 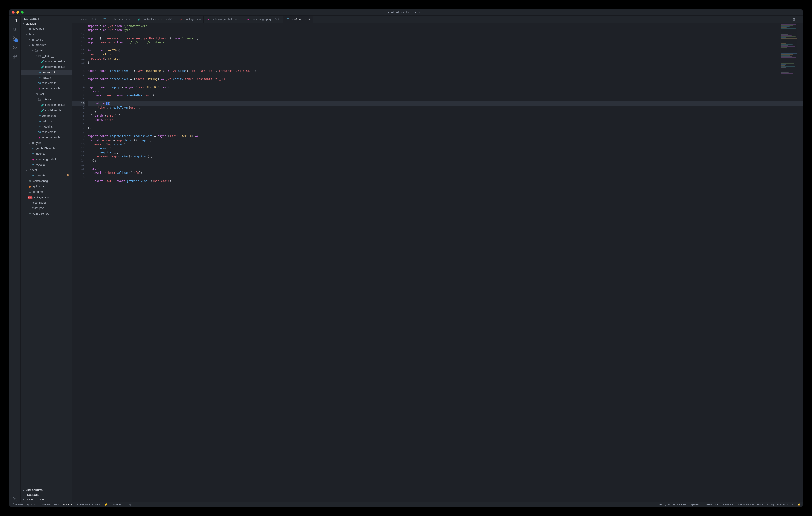 What do you see at coordinates (15, 20) in the screenshot?
I see `explorer-icon` at bounding box center [15, 20].